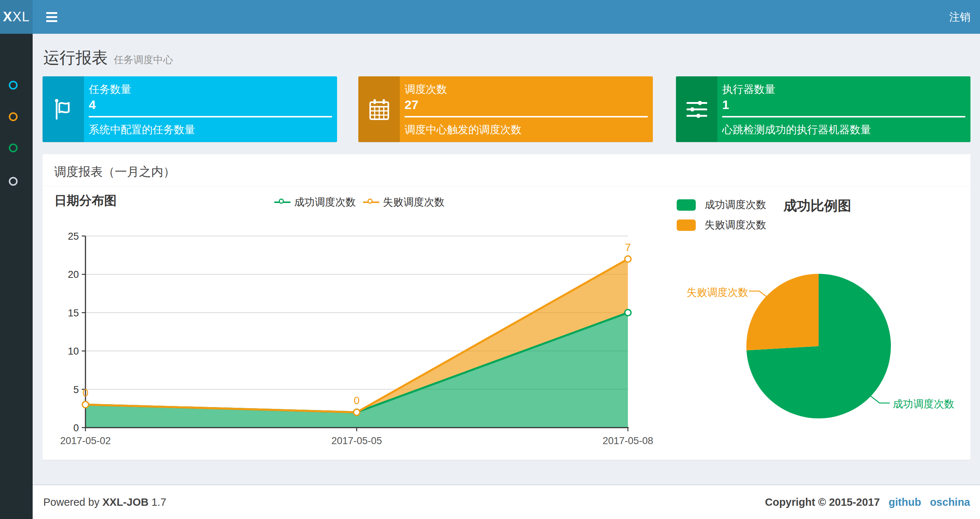 This screenshot has height=519, width=980. What do you see at coordinates (713, 292) in the screenshot?
I see `pie-label-fail: 失败调度次数` at bounding box center [713, 292].